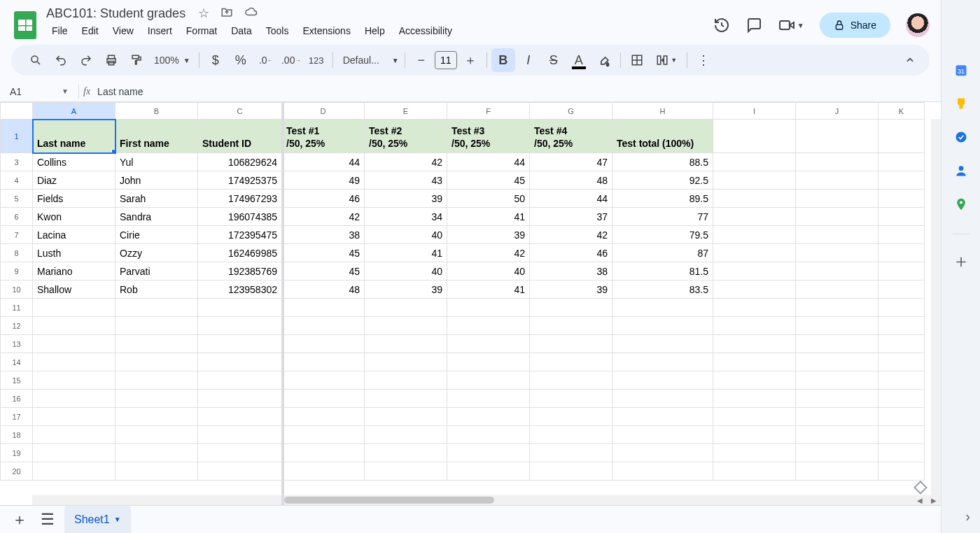 This screenshot has width=980, height=533. What do you see at coordinates (554, 60) in the screenshot?
I see `strikethrough-button: S` at bounding box center [554, 60].